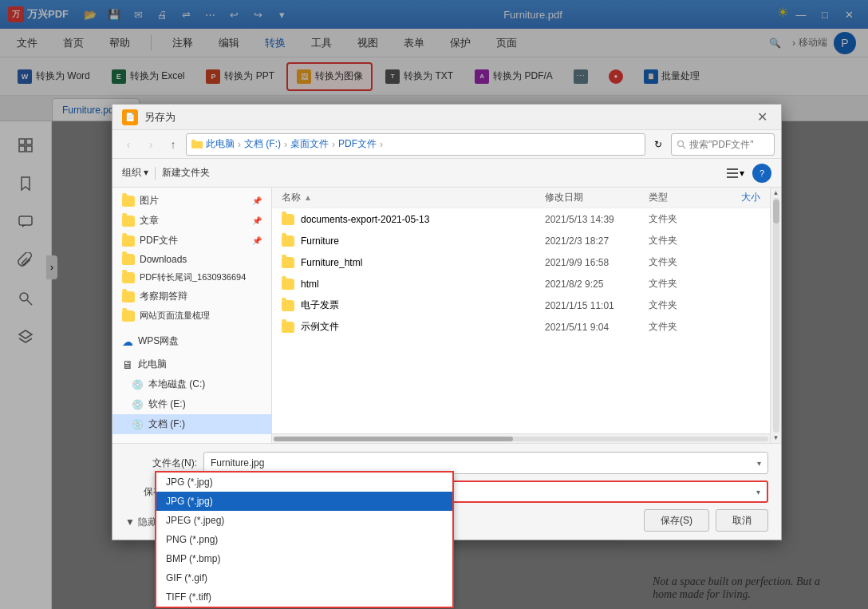 The height and width of the screenshot is (609, 868). What do you see at coordinates (186, 172) in the screenshot?
I see `new-folder-button: 新建文件夹` at bounding box center [186, 172].